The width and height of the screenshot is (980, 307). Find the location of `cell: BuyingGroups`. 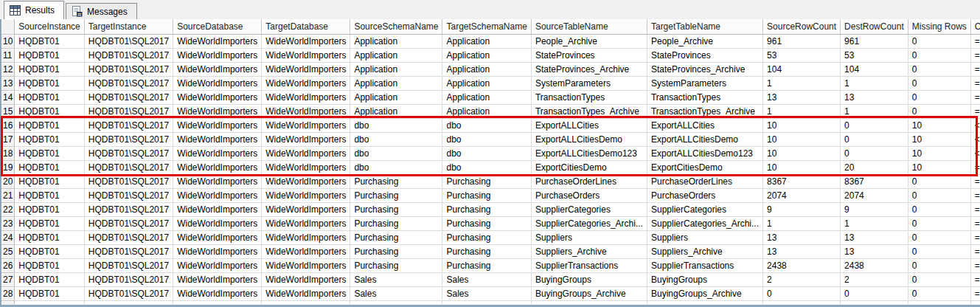

cell: BuyingGroups is located at coordinates (588, 279).